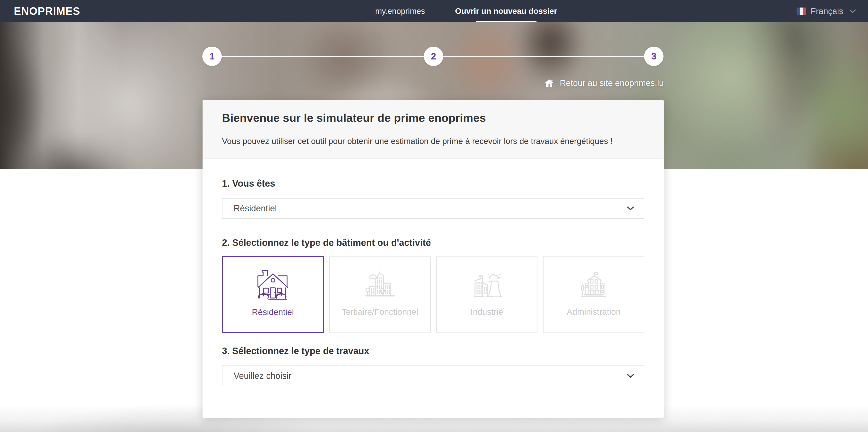 This screenshot has height=432, width=868. What do you see at coordinates (434, 11) in the screenshot?
I see `top-navbar: ENOPRIMES my.enoprimes Ouvrir un nouveau…` at bounding box center [434, 11].